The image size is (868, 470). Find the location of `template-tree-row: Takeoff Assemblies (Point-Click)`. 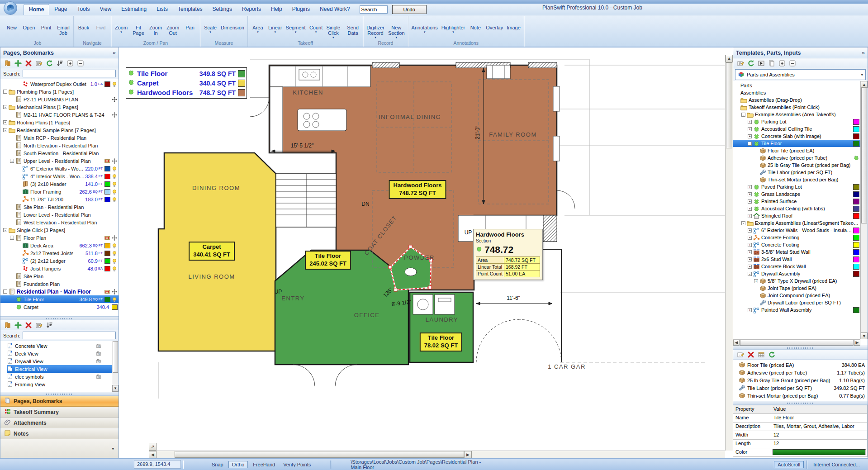

template-tree-row: Takeoff Assemblies (Point-Click) is located at coordinates (797, 107).